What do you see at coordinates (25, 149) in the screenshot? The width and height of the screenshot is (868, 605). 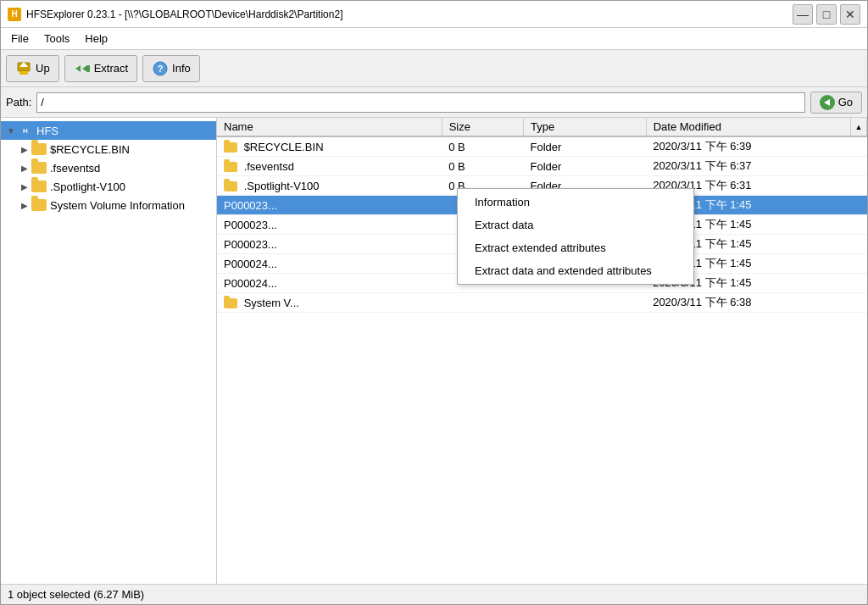 I see `expander-recycle: ▶` at bounding box center [25, 149].